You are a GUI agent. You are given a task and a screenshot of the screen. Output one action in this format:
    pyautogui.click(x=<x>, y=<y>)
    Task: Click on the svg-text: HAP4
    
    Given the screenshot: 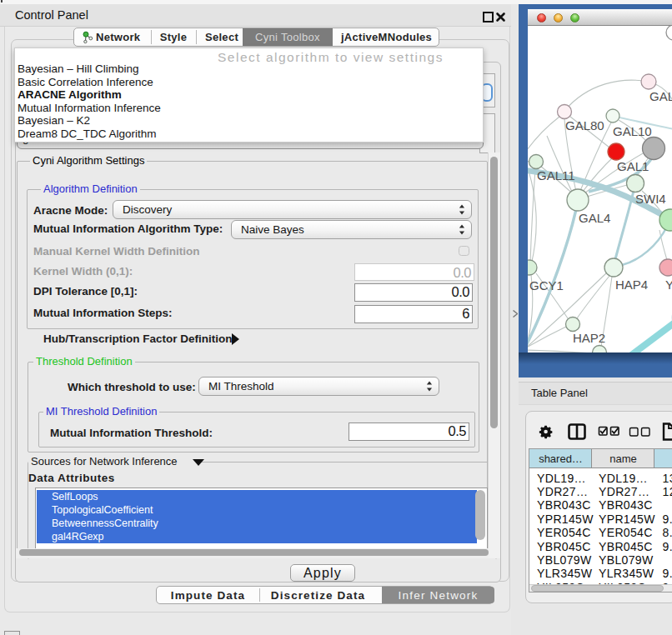 What is the action you would take?
    pyautogui.click(x=632, y=285)
    